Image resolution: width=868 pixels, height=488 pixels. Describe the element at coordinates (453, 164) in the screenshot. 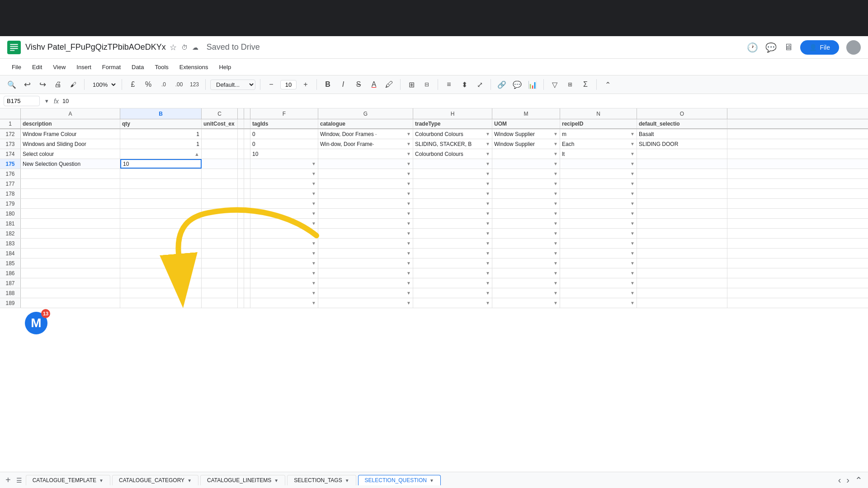

I see `cell-175-h: ▼` at that location.